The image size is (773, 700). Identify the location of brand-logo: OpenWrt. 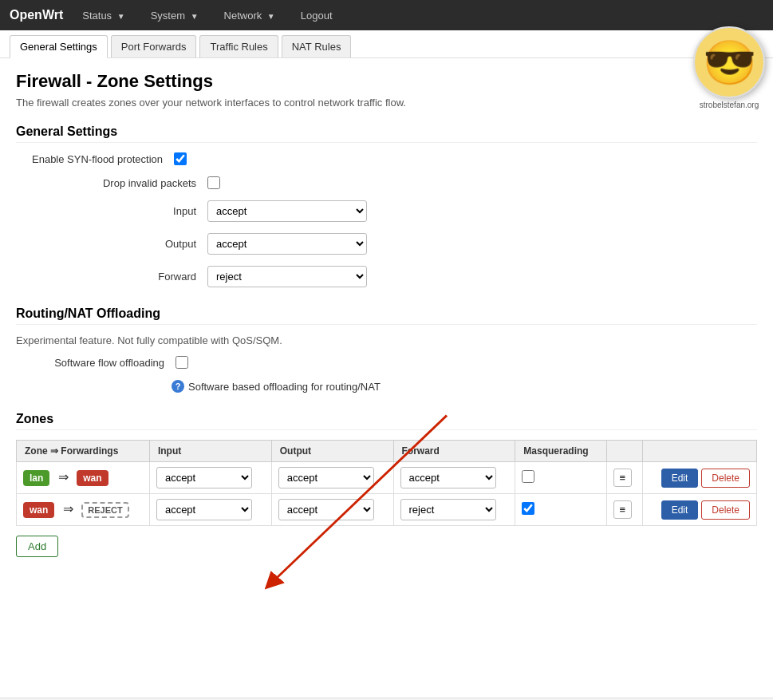
(37, 15).